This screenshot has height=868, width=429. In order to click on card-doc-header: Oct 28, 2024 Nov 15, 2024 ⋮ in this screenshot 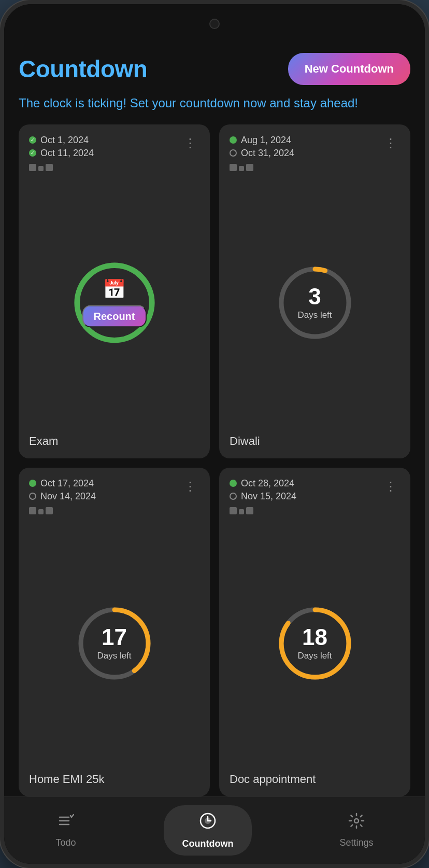, I will do `click(315, 490)`.